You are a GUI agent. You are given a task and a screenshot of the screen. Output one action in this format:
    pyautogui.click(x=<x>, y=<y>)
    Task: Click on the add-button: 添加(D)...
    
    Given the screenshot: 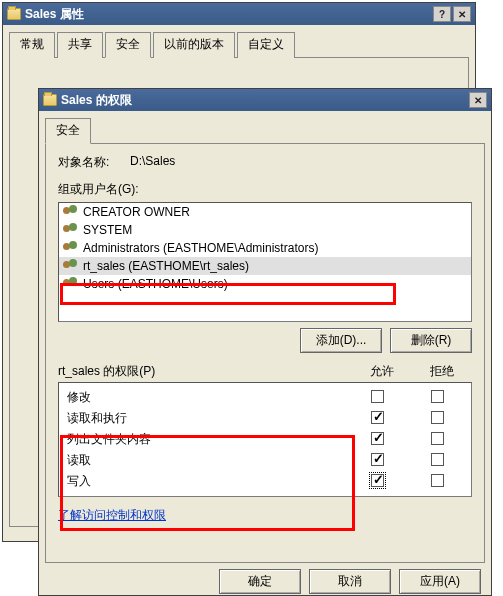 What is the action you would take?
    pyautogui.click(x=341, y=340)
    